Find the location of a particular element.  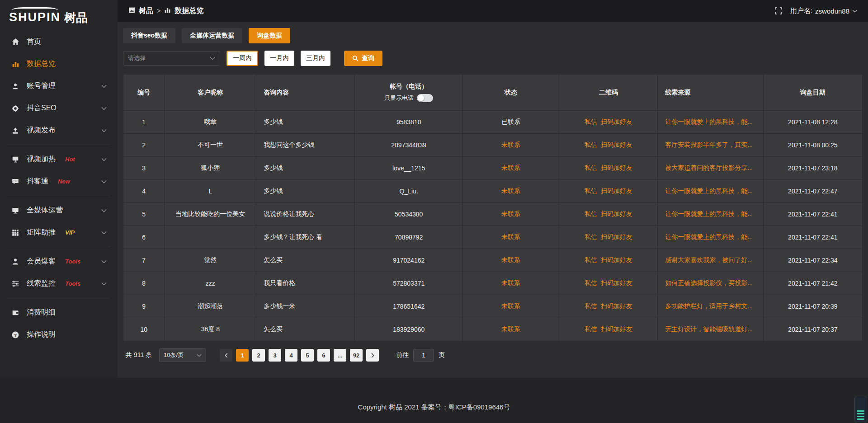

topbar: 树品 > 数据总览 用户名: zswodun88 is located at coordinates (493, 11).